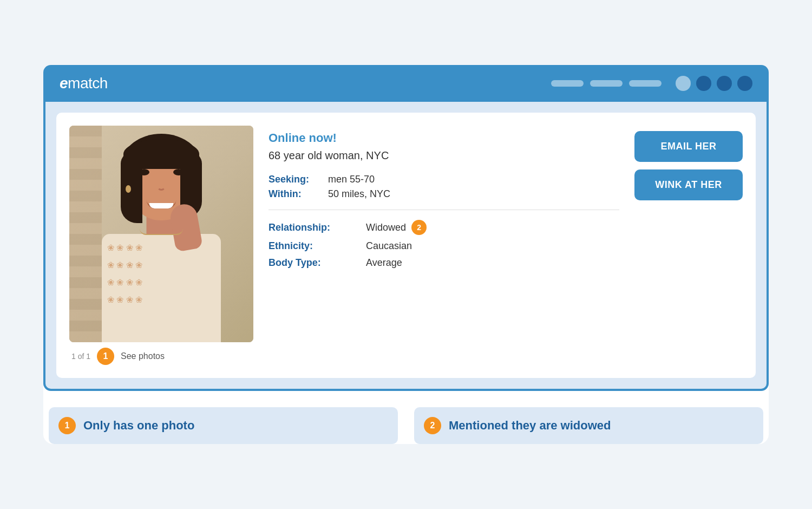 The width and height of the screenshot is (812, 509). What do you see at coordinates (312, 246) in the screenshot?
I see `ethnicity-label: Ethnicity:` at bounding box center [312, 246].